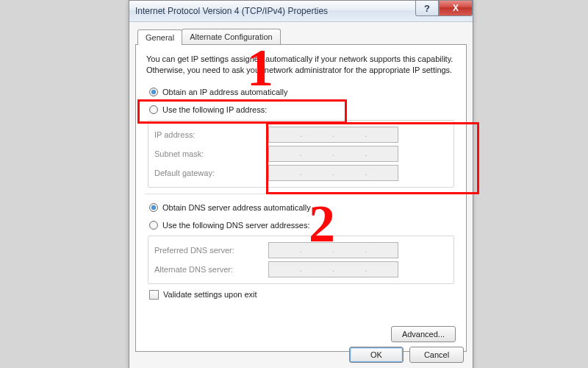  I want to click on radio-dns-manual-label: Use the following DNS server addresses:, so click(237, 225).